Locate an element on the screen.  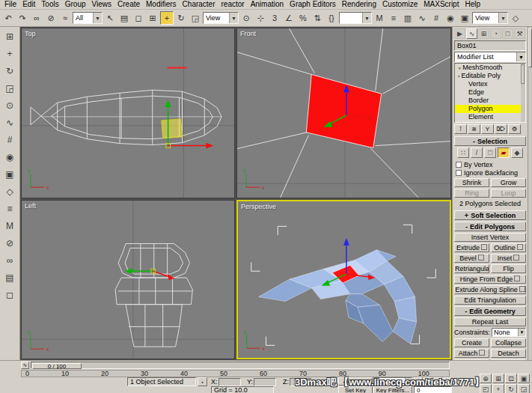
stack-item-meshsmooth: MeshSmooth is located at coordinates (488, 67).